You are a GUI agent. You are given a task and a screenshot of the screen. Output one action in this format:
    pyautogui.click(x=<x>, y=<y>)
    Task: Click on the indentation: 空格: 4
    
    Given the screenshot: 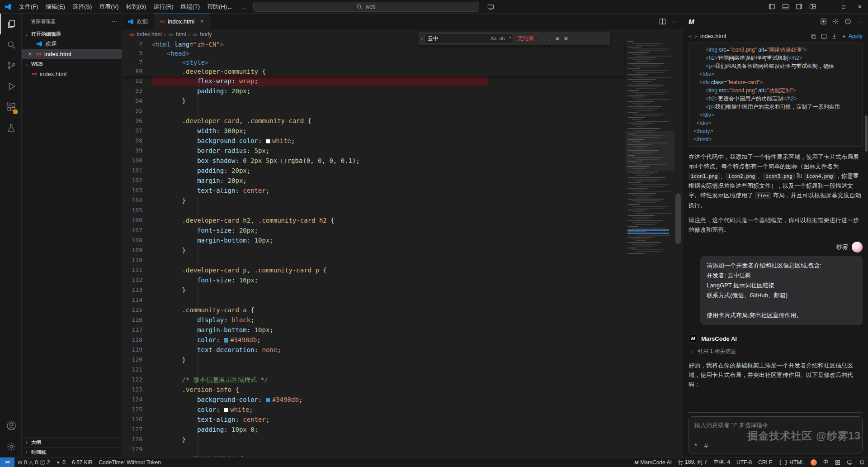 What is the action you would take?
    pyautogui.click(x=722, y=462)
    